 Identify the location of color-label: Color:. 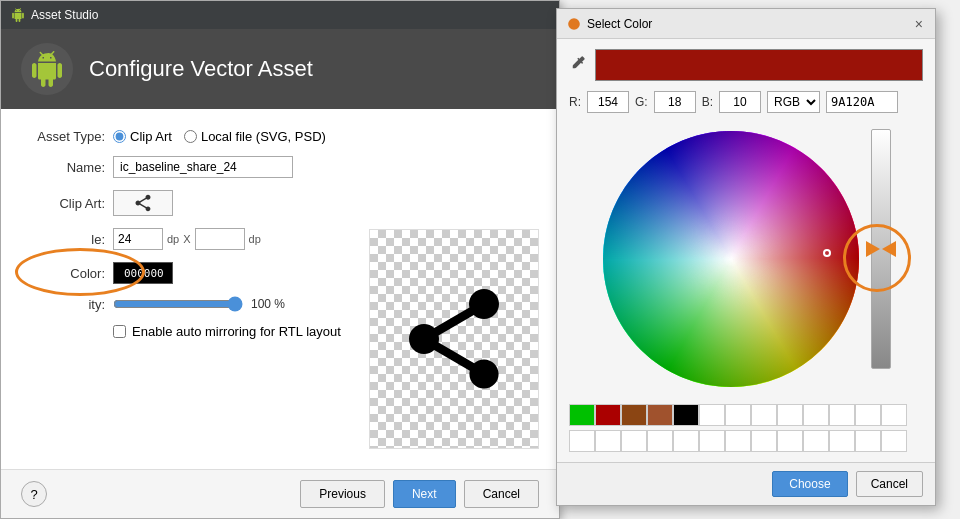
(65, 274).